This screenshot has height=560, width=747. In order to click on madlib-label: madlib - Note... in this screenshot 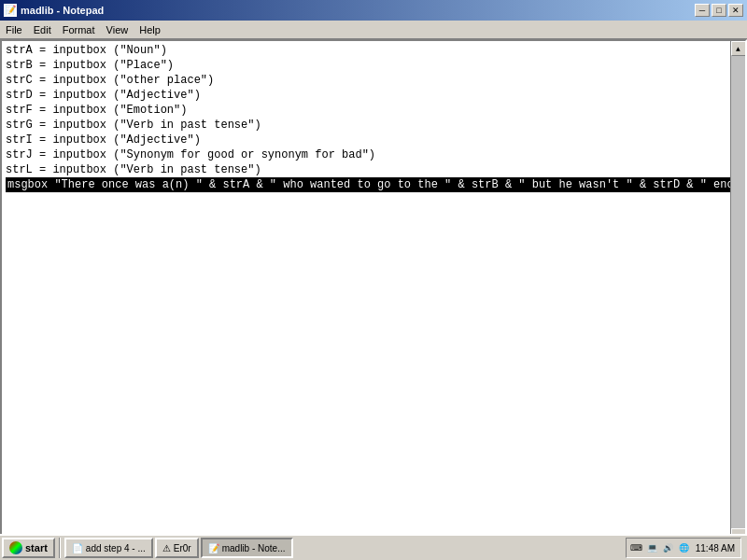, I will do `click(254, 549)`.